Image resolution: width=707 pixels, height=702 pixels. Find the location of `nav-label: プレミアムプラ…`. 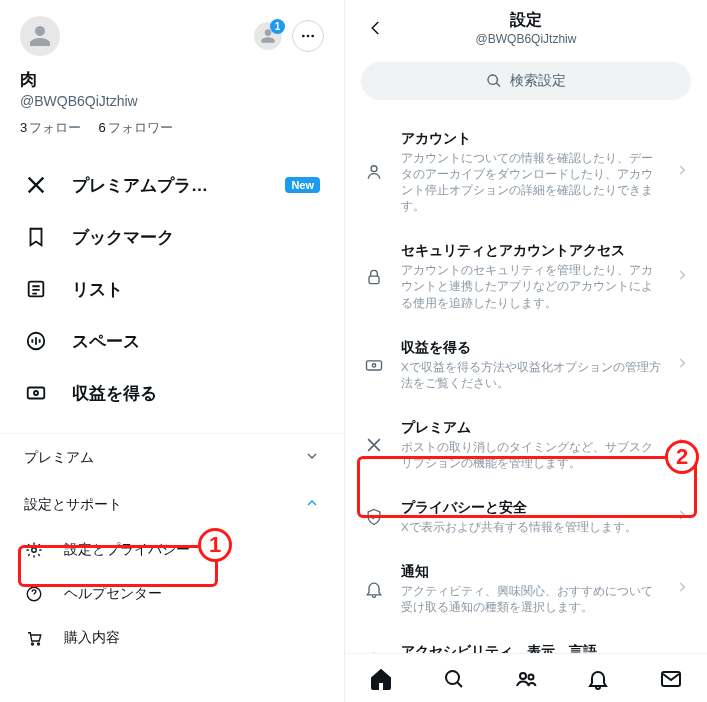

nav-label: プレミアムプラ… is located at coordinates (140, 186).